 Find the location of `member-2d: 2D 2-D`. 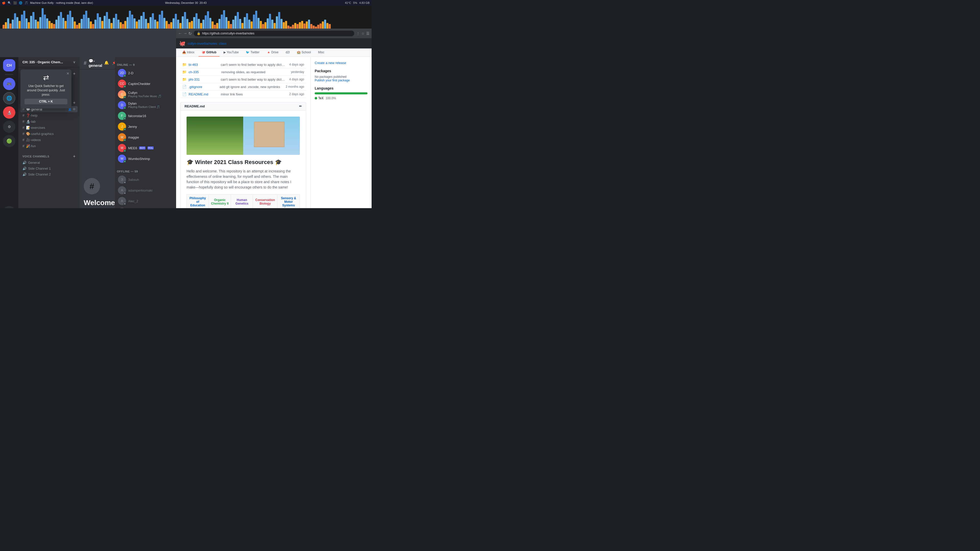

member-2d: 2D 2-D is located at coordinates (145, 73).